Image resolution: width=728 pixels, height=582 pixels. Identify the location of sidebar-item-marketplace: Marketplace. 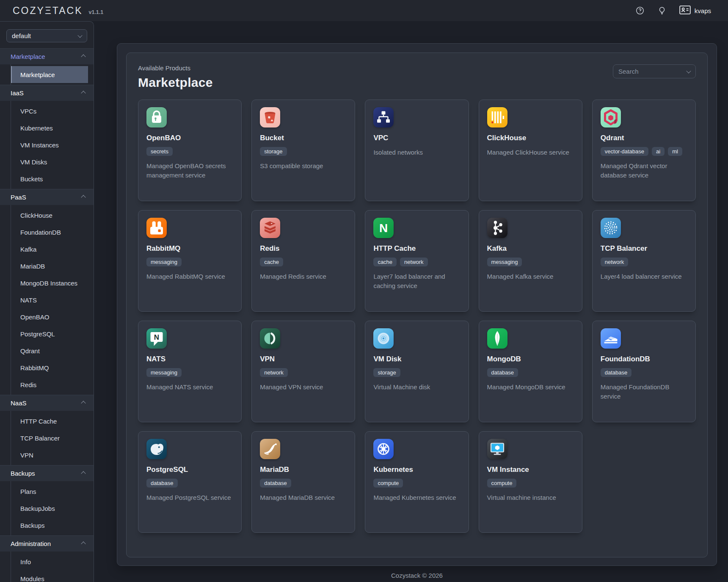
(49, 75).